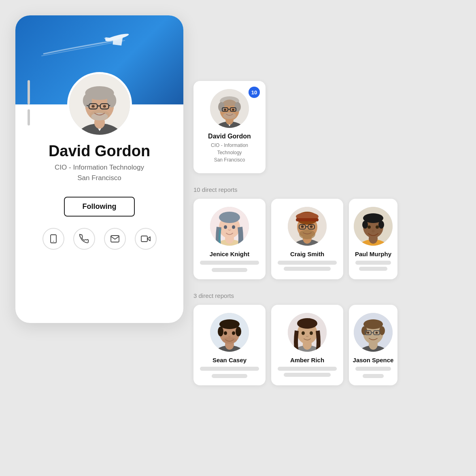  I want to click on person-card-craig: Craig Smith, so click(307, 239).